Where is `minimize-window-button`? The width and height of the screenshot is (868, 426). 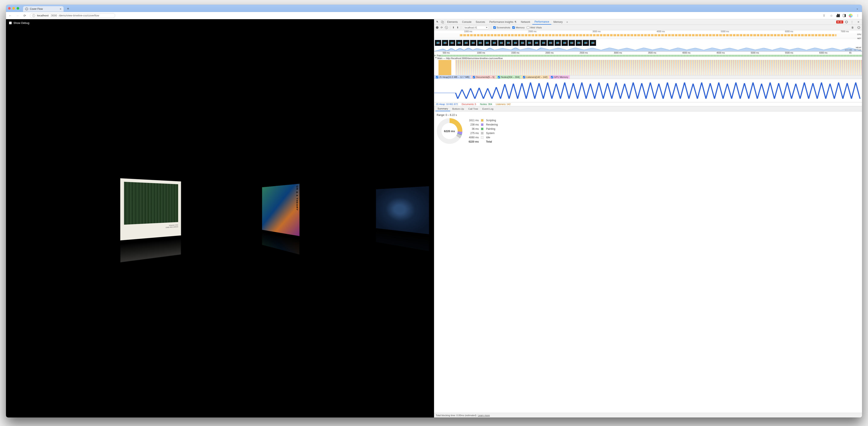
minimize-window-button is located at coordinates (13, 8).